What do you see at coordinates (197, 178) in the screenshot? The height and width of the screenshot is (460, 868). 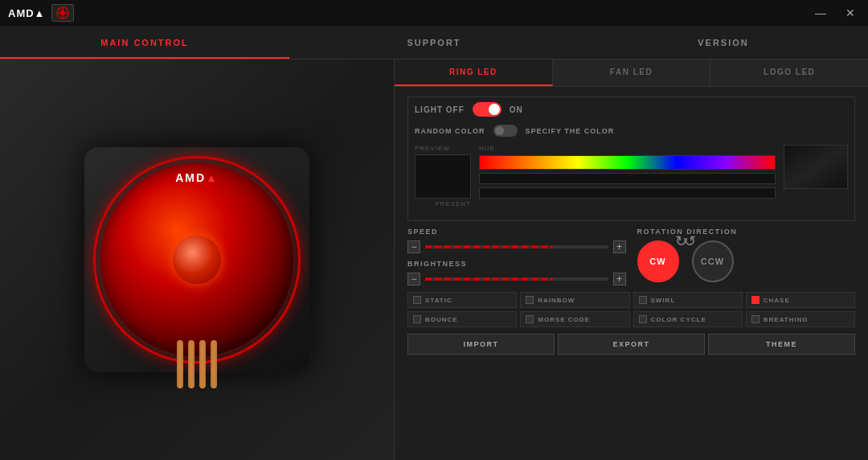 I see `amd-cooler-label: AMD▲` at bounding box center [197, 178].